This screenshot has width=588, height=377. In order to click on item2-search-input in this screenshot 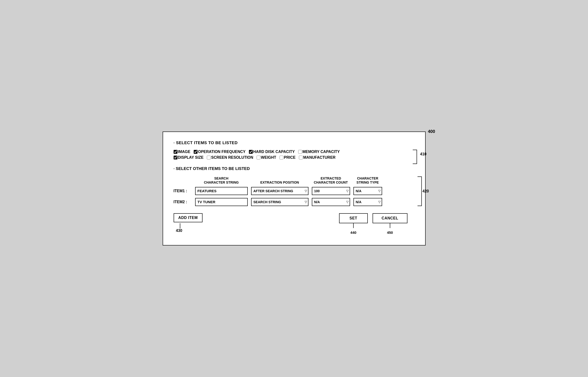, I will do `click(221, 202)`.